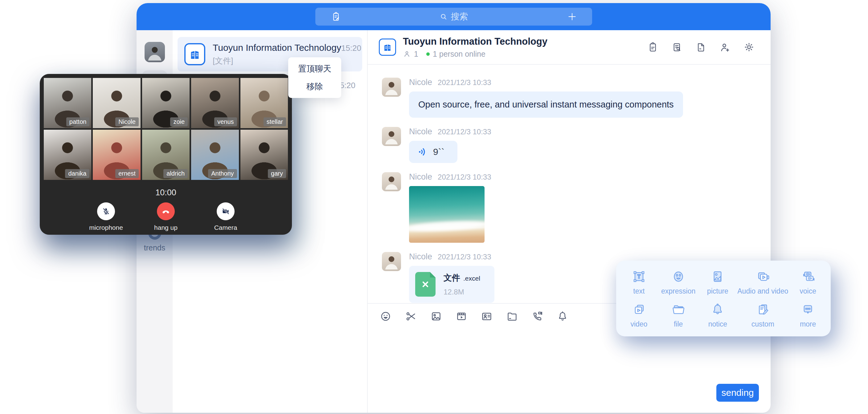 Image resolution: width=868 pixels, height=414 pixels. Describe the element at coordinates (639, 310) in the screenshot. I see `video-icon` at that location.